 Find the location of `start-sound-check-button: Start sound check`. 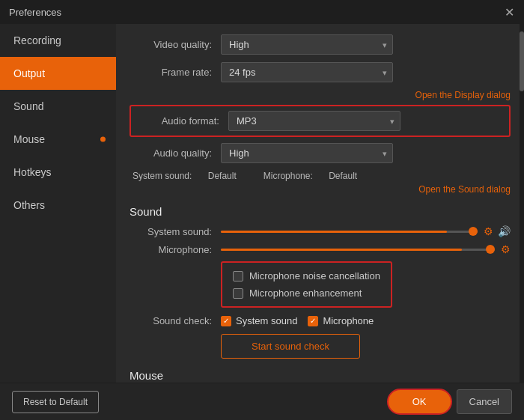

start-sound-check-button: Start sound check is located at coordinates (290, 346).